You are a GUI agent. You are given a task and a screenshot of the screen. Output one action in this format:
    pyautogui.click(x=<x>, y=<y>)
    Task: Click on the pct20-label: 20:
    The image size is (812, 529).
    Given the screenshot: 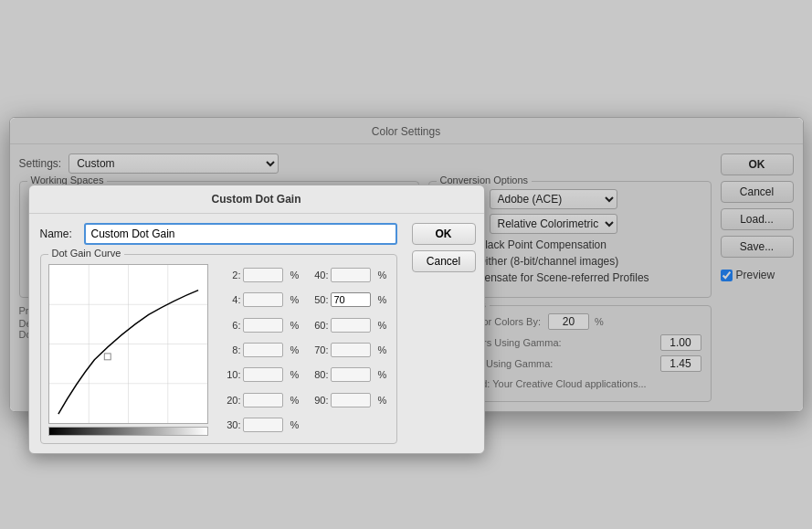 What is the action you would take?
    pyautogui.click(x=228, y=400)
    